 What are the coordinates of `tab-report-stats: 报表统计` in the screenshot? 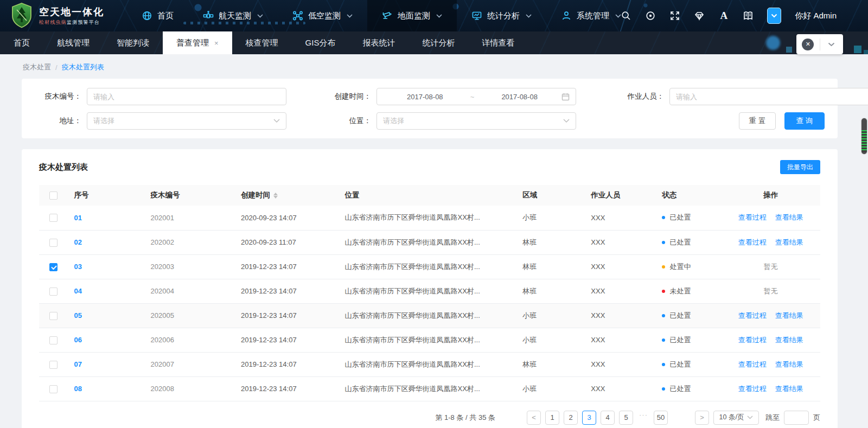 It's located at (379, 43).